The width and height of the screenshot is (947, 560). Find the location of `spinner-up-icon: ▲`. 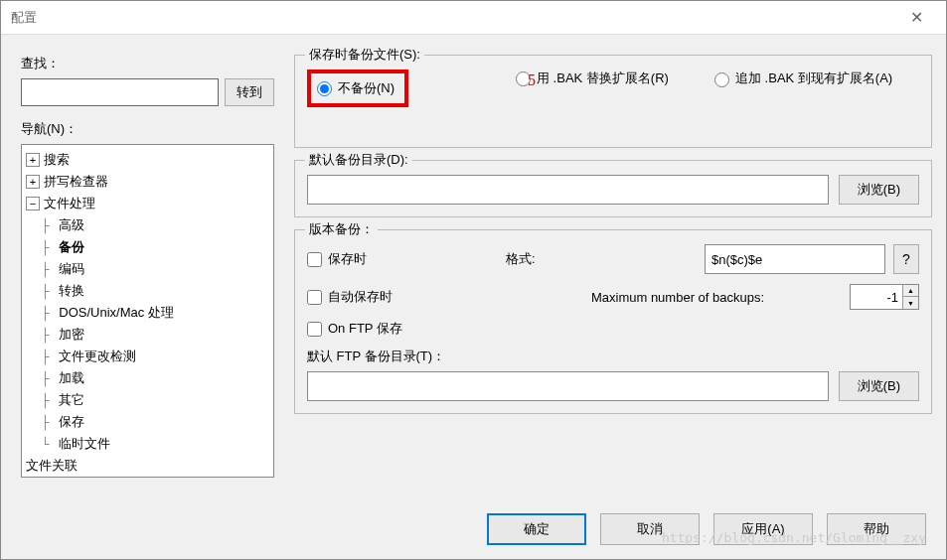

spinner-up-icon: ▲ is located at coordinates (910, 291).